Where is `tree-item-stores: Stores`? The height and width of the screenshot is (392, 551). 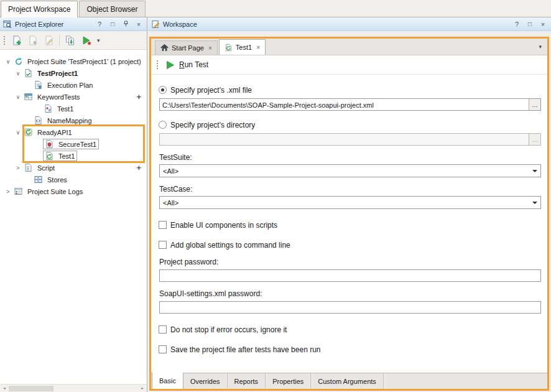 tree-item-stores: Stores is located at coordinates (73, 179).